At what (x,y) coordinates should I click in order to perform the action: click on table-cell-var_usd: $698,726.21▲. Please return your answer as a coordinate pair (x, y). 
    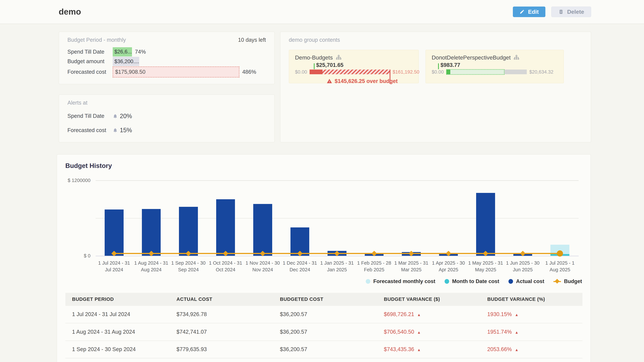
    Looking at the image, I should click on (429, 314).